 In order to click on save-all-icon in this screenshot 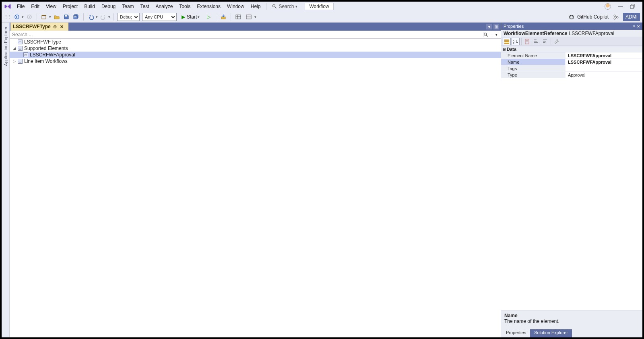, I will do `click(76, 17)`.